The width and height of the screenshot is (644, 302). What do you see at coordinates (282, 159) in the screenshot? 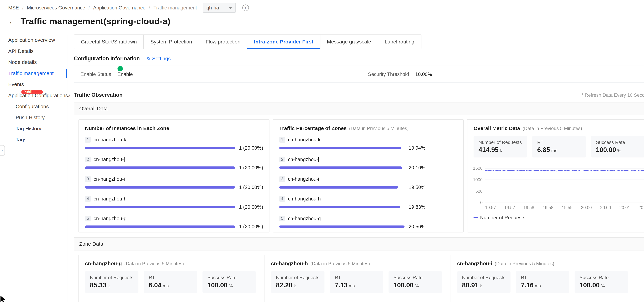
I see `rank-badge: 2` at bounding box center [282, 159].